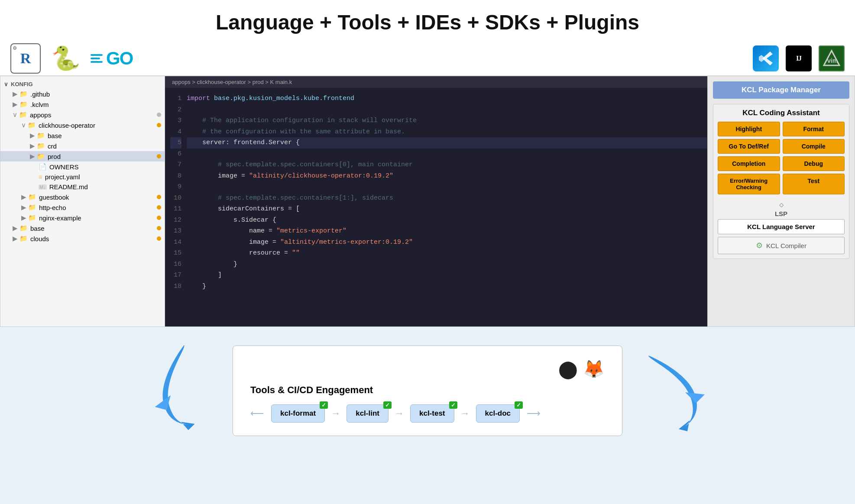 Image resolution: width=855 pixels, height=504 pixels. Describe the element at coordinates (674, 391) in the screenshot. I see `right-arrow` at that location.